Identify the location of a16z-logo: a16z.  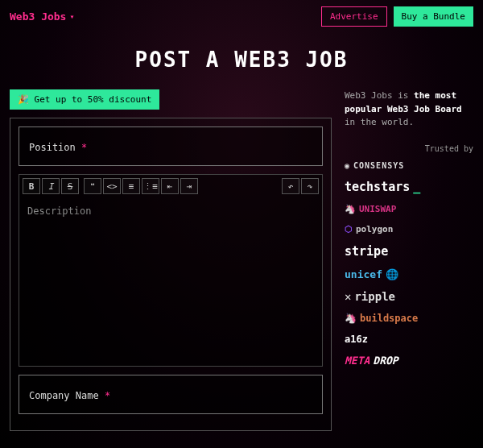
(409, 339).